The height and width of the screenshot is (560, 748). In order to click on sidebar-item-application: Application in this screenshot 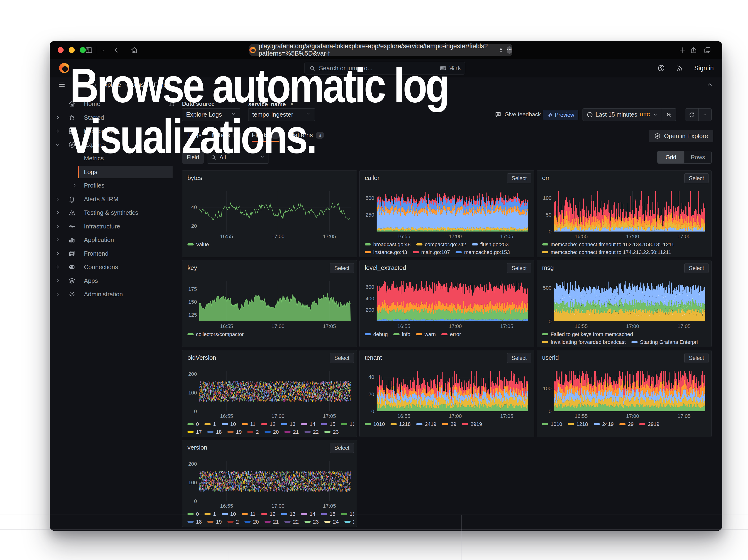, I will do `click(116, 240)`.